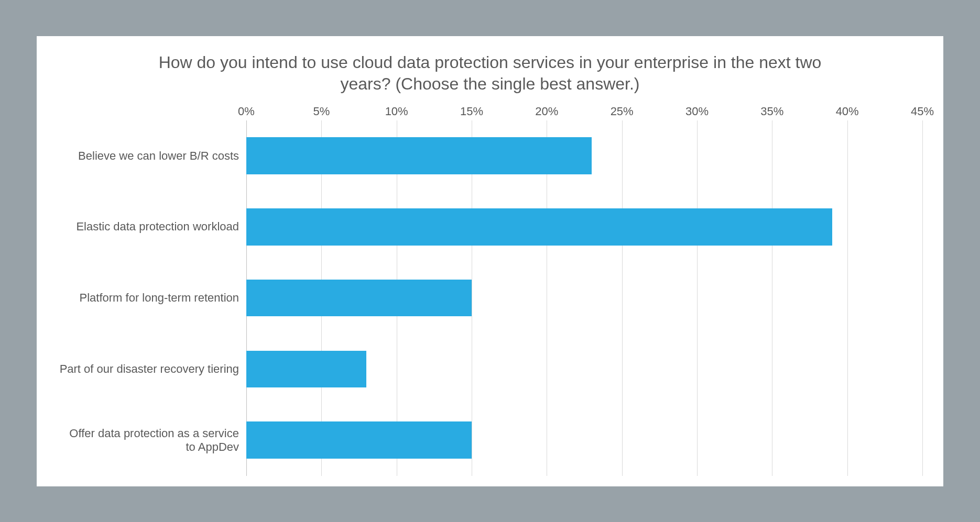  What do you see at coordinates (922, 112) in the screenshot?
I see `x-tick-label: 45%` at bounding box center [922, 112].